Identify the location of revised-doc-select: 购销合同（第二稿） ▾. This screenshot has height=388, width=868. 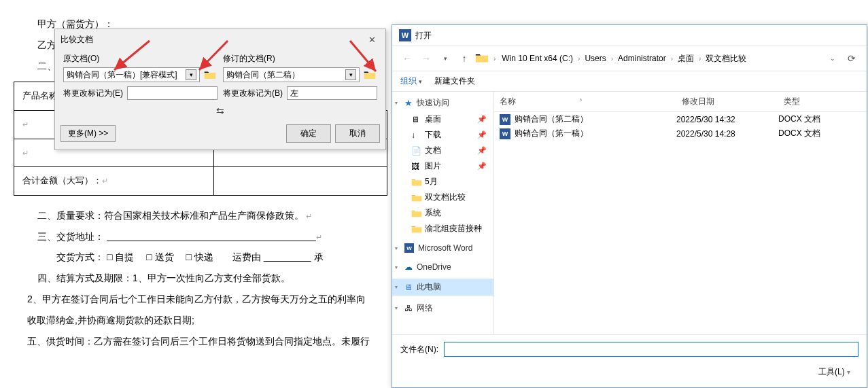
(291, 75).